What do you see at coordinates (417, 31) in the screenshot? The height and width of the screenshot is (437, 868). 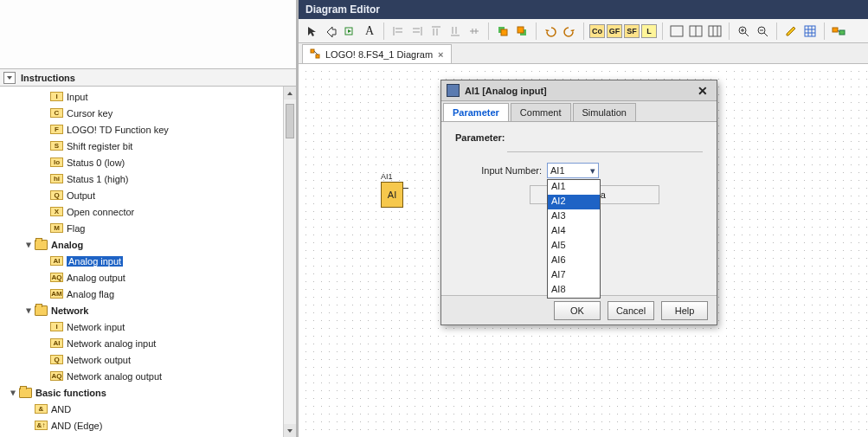 I see `align-right-icon` at bounding box center [417, 31].